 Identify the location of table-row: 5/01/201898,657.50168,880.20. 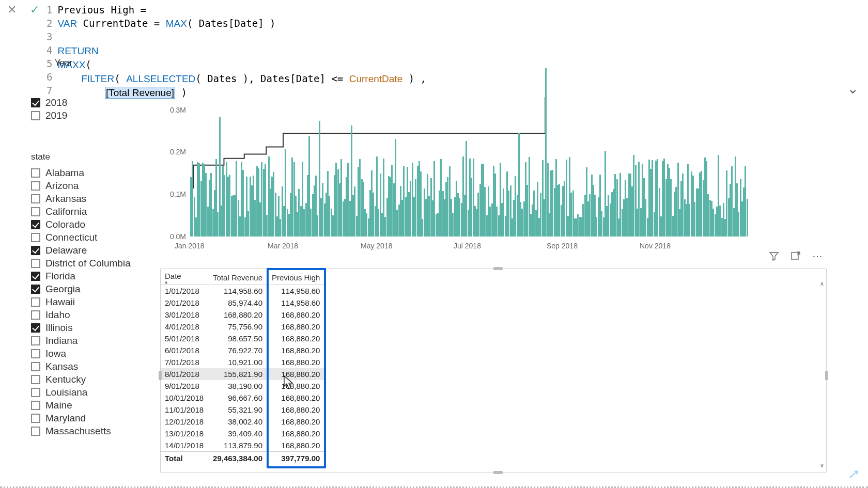
(243, 339).